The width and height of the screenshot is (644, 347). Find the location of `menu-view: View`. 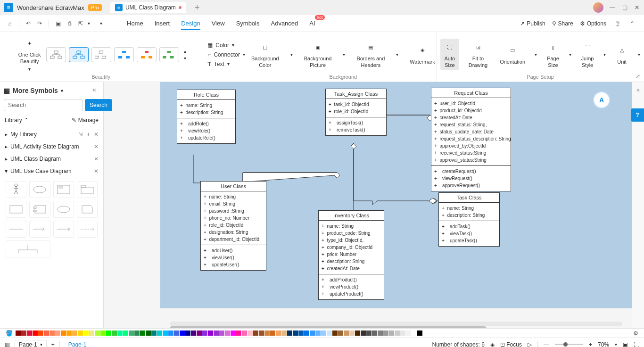

menu-view: View is located at coordinates (218, 24).